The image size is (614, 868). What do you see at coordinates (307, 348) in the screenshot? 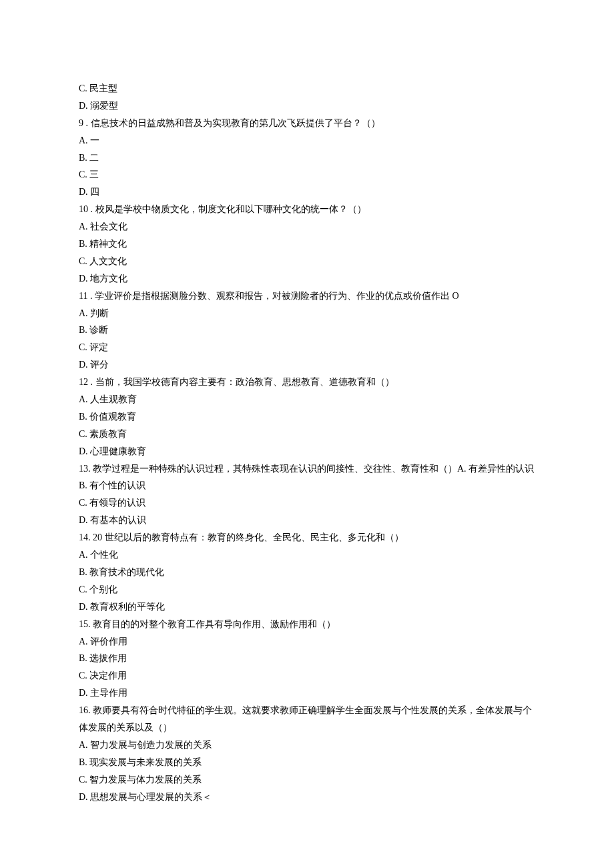
I see `document-line: C. 评定` at bounding box center [307, 348].